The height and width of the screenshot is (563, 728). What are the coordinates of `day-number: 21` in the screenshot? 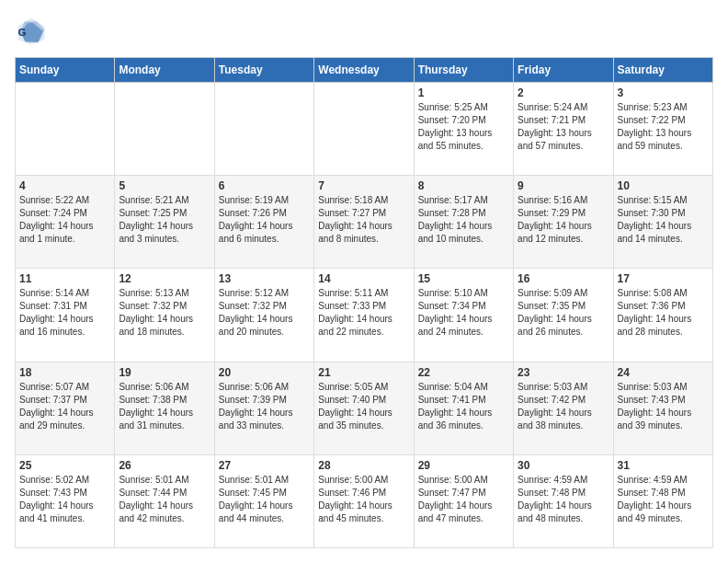 It's located at (364, 373).